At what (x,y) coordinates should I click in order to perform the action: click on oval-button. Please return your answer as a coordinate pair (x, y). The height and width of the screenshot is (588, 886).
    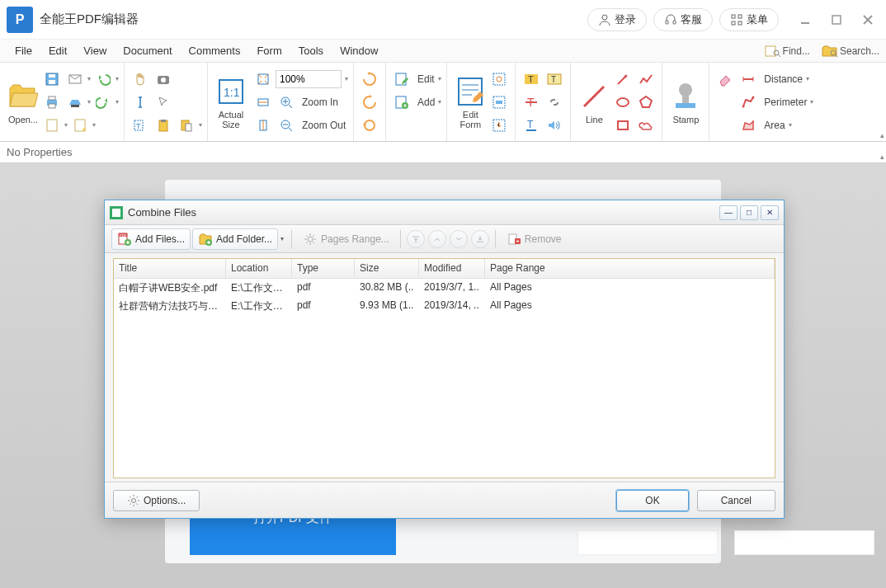
    Looking at the image, I should click on (623, 102).